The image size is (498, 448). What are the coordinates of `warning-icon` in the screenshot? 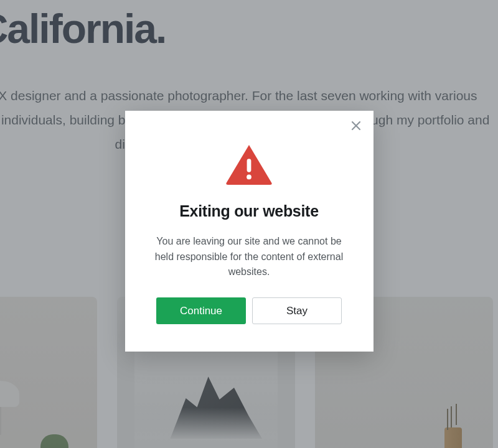 It's located at (249, 165).